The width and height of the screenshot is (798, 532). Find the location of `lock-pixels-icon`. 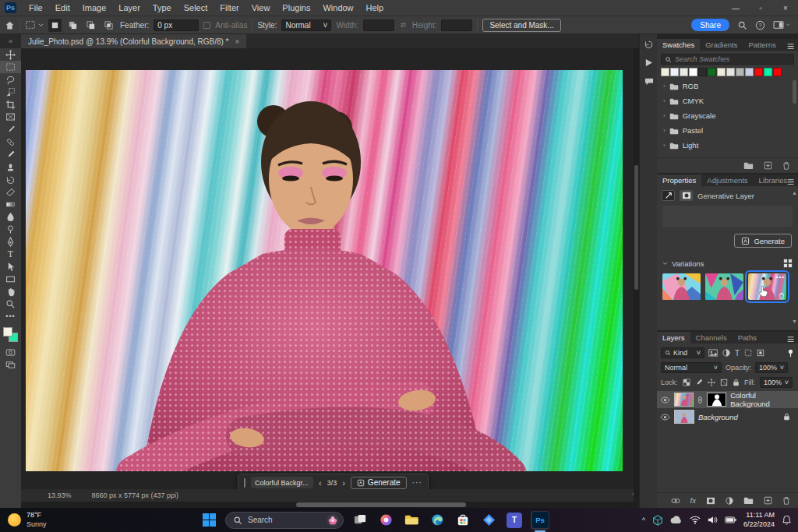

lock-pixels-icon is located at coordinates (699, 382).